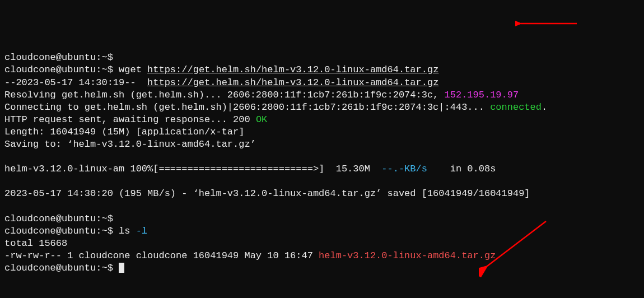  I want to click on progress-bar: helm-v3.12.0-linux-am 100%[=============…, so click(193, 169).